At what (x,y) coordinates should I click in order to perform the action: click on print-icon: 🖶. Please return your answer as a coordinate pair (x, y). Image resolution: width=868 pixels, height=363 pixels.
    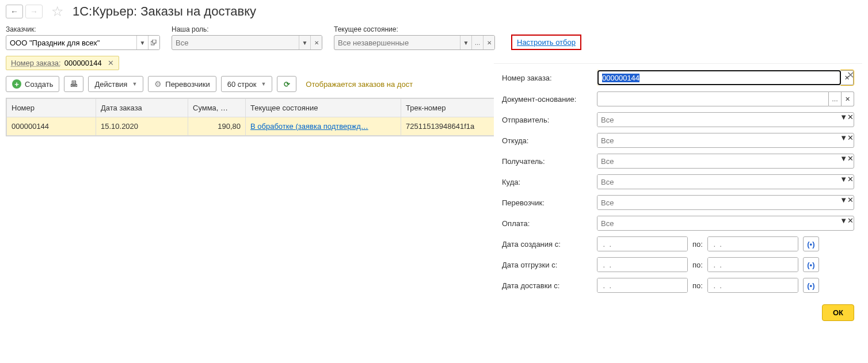
    Looking at the image, I should click on (74, 84).